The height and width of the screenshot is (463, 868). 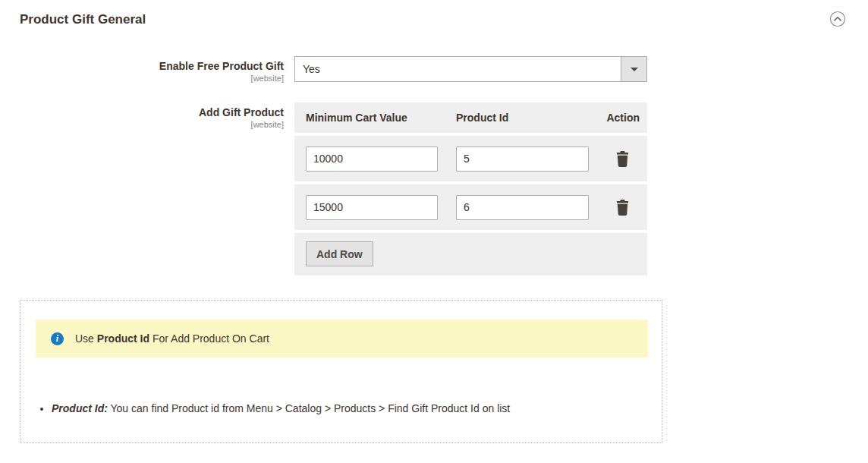 What do you see at coordinates (634, 70) in the screenshot?
I see `caret-down-icon` at bounding box center [634, 70].